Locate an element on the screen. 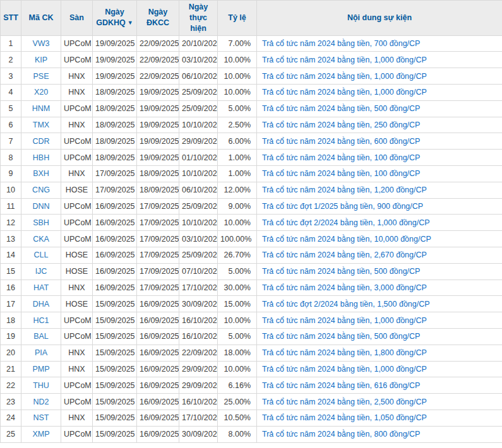 The image size is (502, 448). col-header-event: Nội dung sự kiện is located at coordinates (379, 18).